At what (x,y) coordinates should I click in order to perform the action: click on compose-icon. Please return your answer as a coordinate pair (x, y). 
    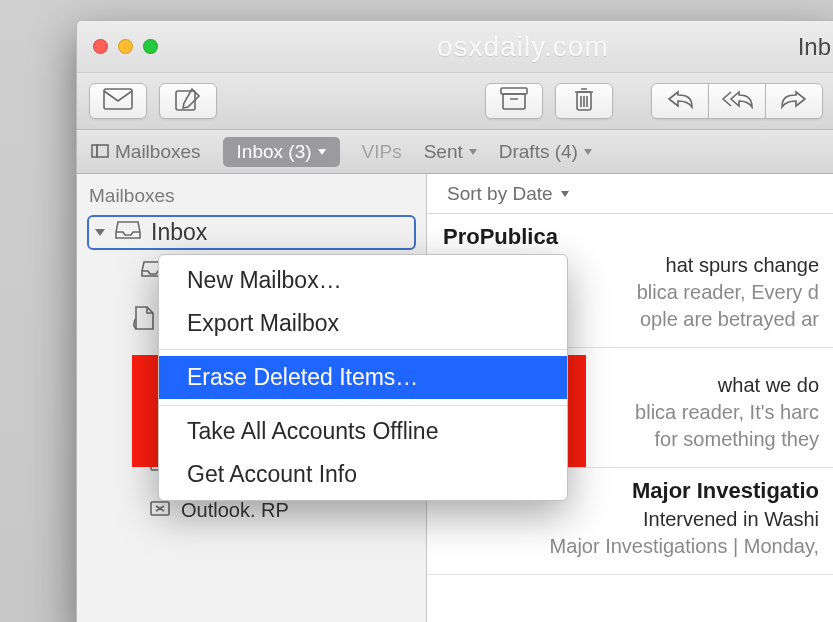
    Looking at the image, I should click on (188, 101).